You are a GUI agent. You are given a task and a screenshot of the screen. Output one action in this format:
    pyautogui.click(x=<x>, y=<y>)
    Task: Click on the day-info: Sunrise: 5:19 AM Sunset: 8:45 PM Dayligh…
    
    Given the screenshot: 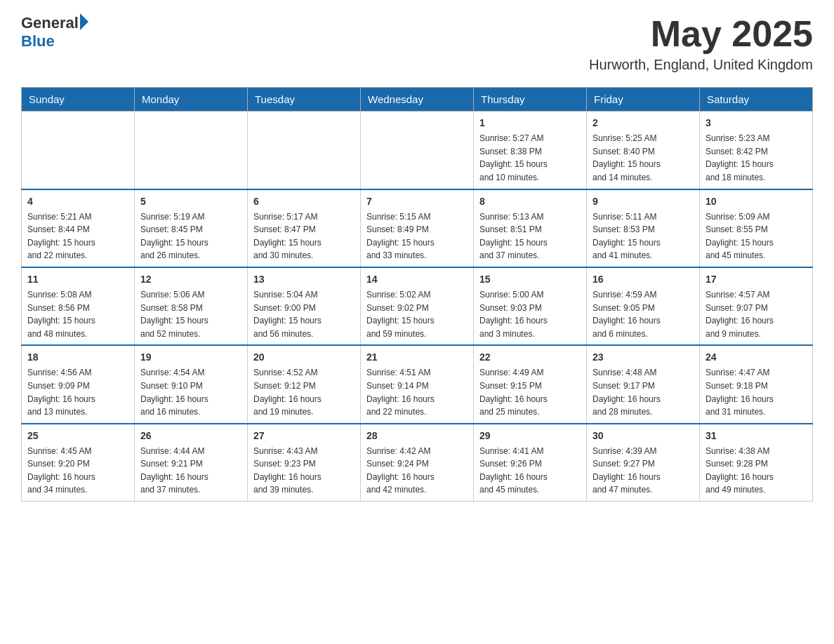 What is the action you would take?
    pyautogui.click(x=191, y=236)
    